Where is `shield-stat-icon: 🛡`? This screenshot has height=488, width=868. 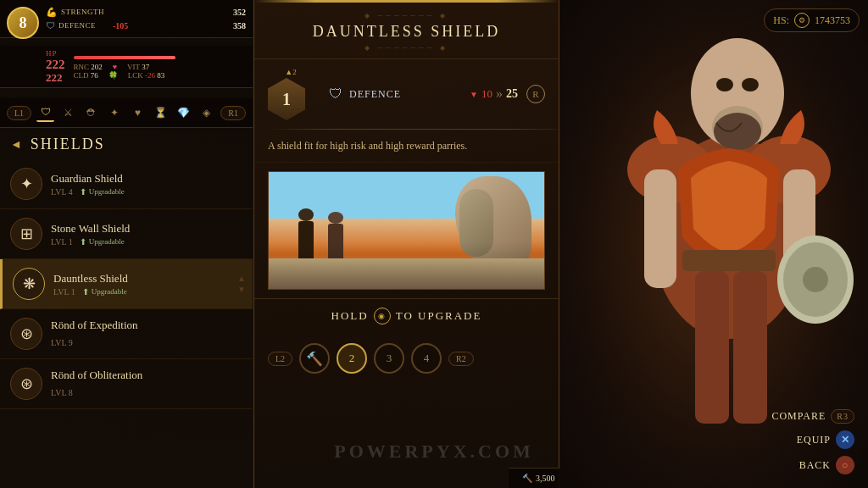
shield-stat-icon: 🛡 is located at coordinates (336, 94).